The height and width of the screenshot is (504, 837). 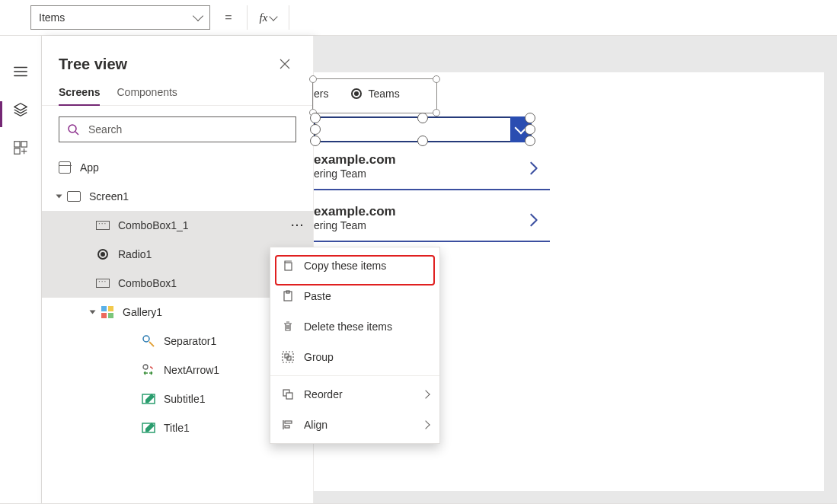 I want to click on align-icon, so click(x=288, y=425).